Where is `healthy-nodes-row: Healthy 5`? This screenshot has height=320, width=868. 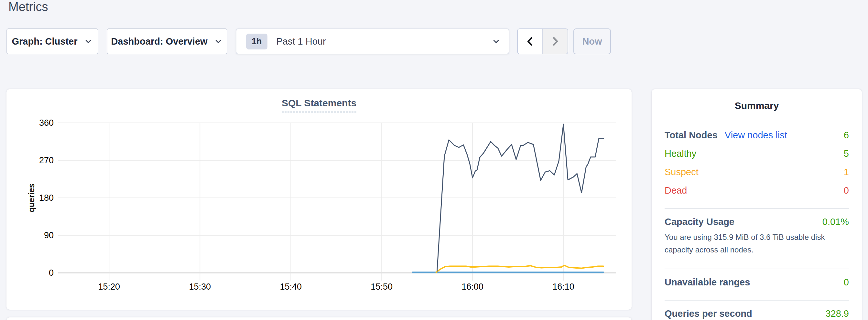
healthy-nodes-row: Healthy 5 is located at coordinates (757, 154).